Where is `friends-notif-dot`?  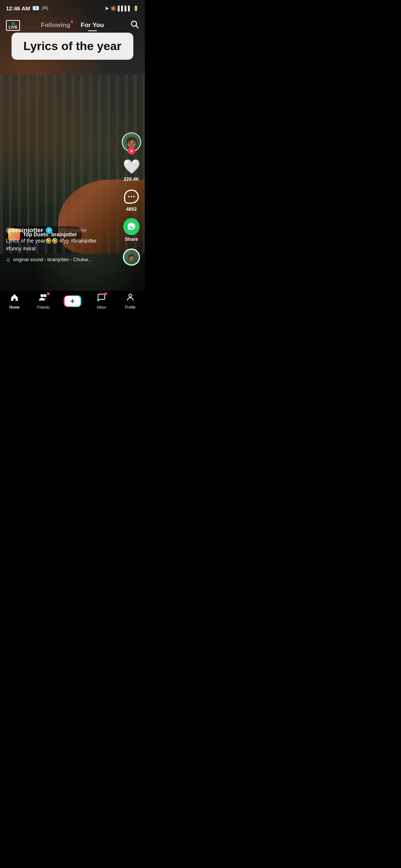 friends-notif-dot is located at coordinates (48, 294).